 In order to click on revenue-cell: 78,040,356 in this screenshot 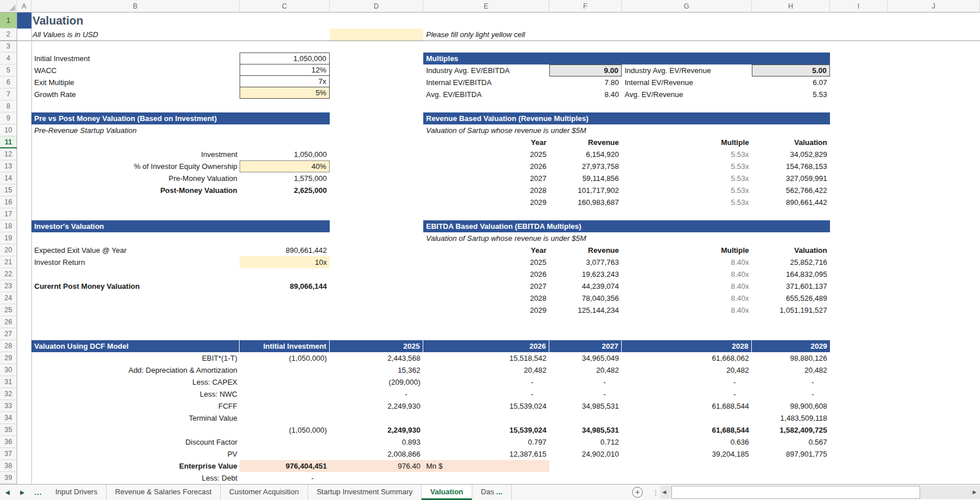, I will do `click(585, 298)`.